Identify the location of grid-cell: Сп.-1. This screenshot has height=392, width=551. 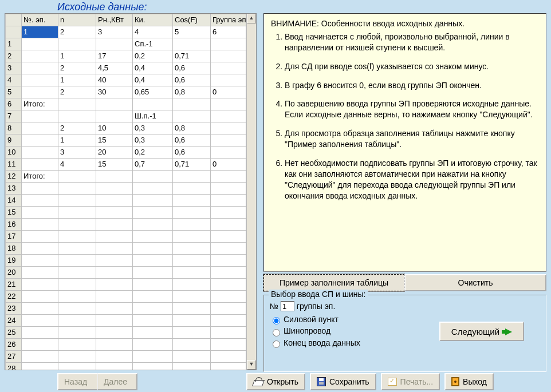
(153, 45).